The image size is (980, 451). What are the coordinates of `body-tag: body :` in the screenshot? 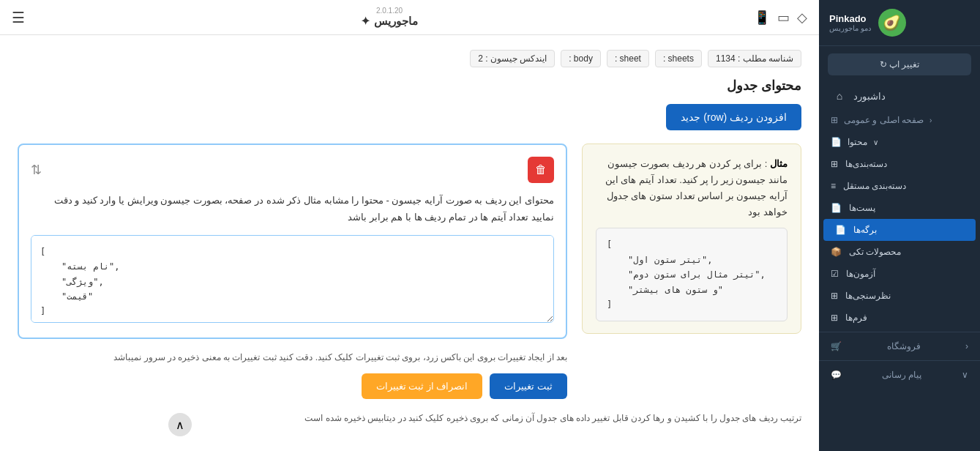 It's located at (581, 59).